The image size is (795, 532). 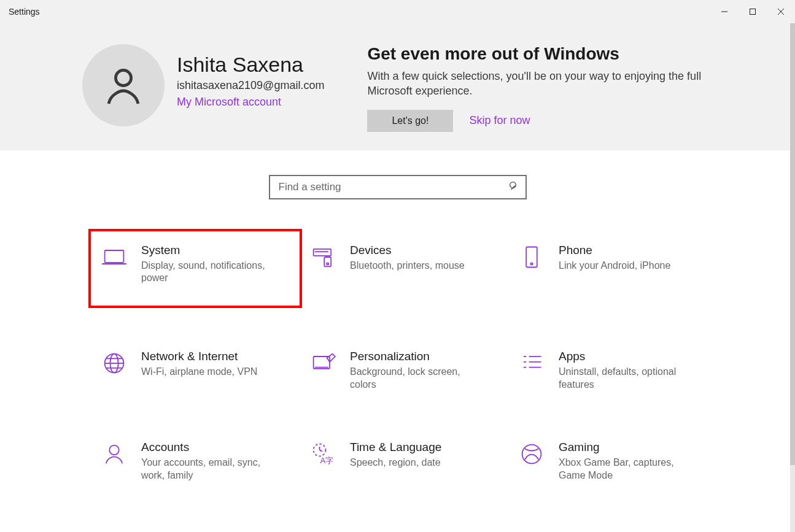 What do you see at coordinates (781, 12) in the screenshot?
I see `close-button` at bounding box center [781, 12].